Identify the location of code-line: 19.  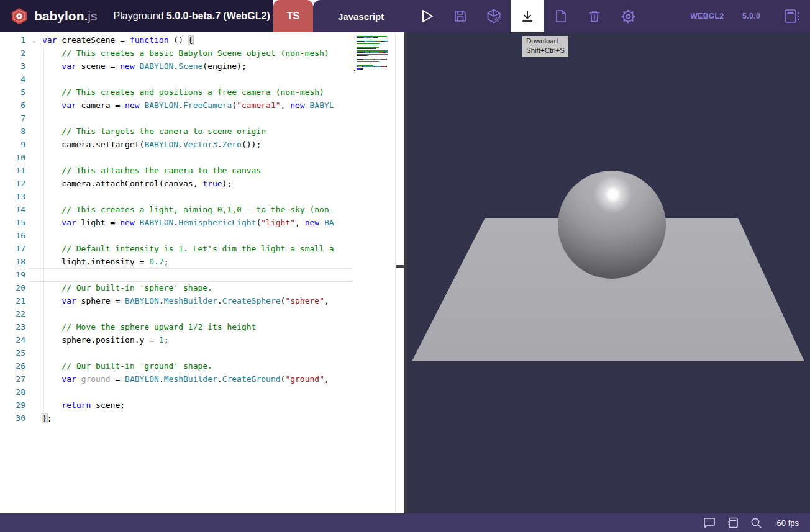
(176, 274).